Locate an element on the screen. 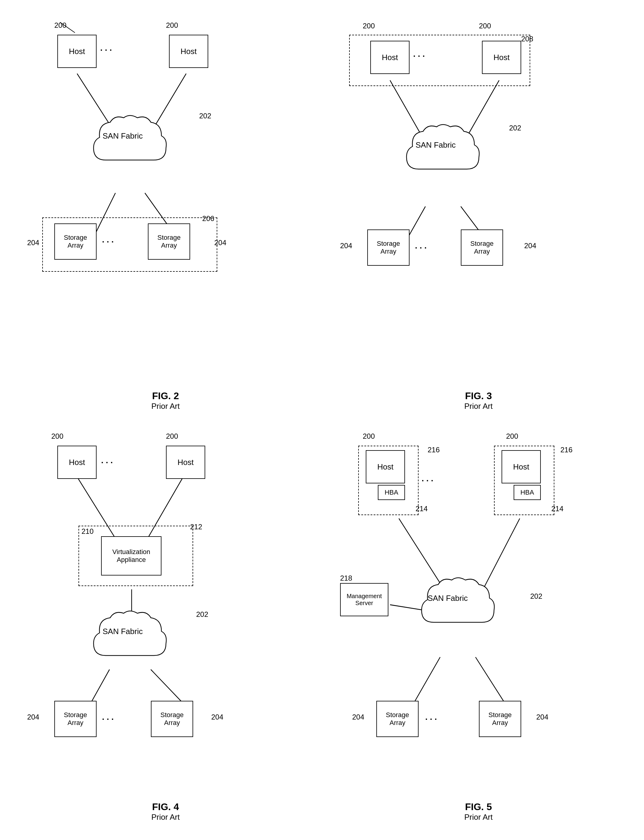  hba2-box: HBA is located at coordinates (527, 492).